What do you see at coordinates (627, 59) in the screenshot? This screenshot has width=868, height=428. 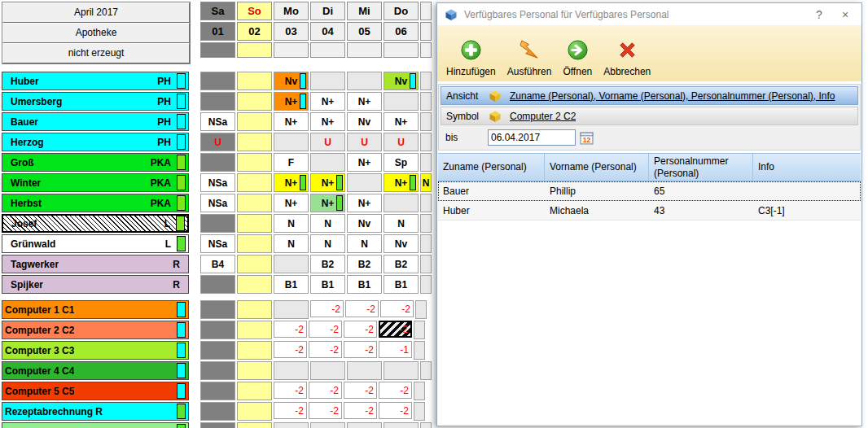 I see `abbrechen-button: Abbrechen` at bounding box center [627, 59].